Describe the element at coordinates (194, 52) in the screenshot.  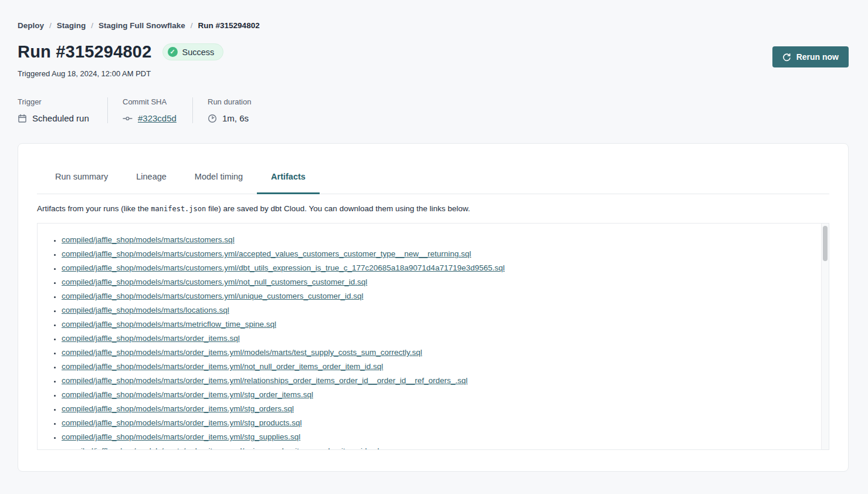
I see `status-badge: ✓ Success` at that location.